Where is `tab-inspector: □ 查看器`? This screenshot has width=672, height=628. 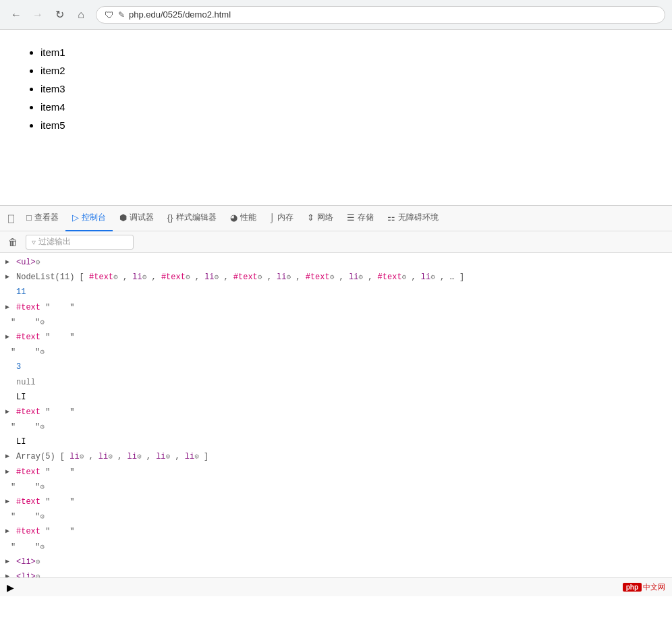 tab-inspector: □ 查看器 is located at coordinates (43, 219).